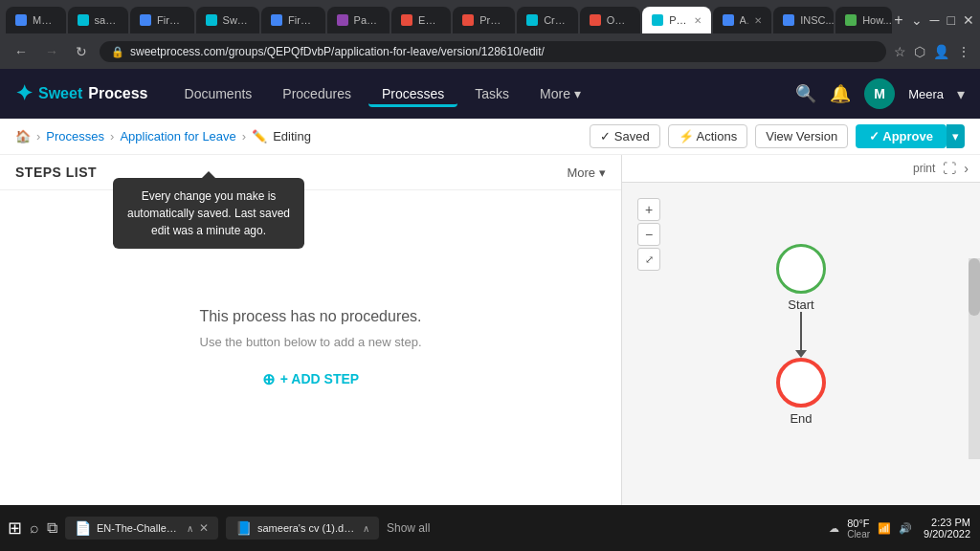 The width and height of the screenshot is (980, 551). I want to click on add-step-button: ⊕ + ADD STEP, so click(310, 379).